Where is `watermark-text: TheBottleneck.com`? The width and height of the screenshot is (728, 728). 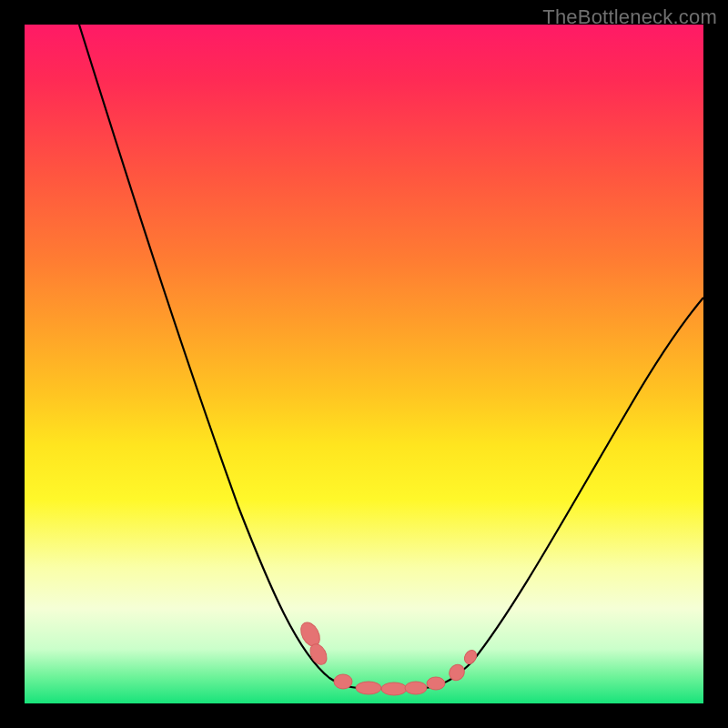
watermark-text: TheBottleneck.com is located at coordinates (630, 17).